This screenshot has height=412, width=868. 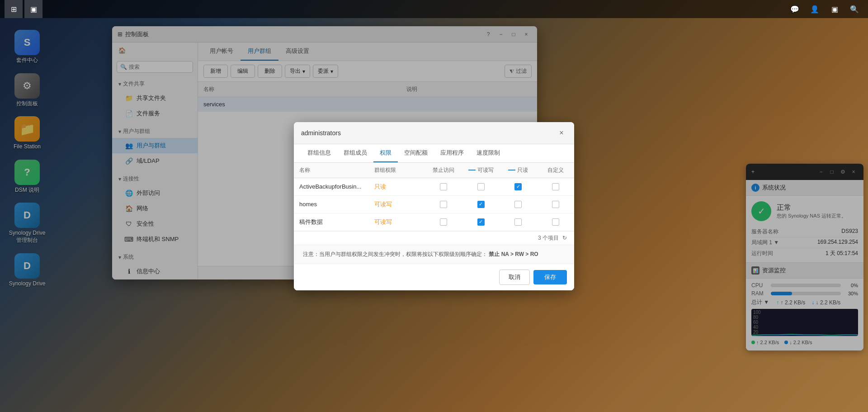 I want to click on perm-col-name-header: 名称, so click(x=331, y=170).